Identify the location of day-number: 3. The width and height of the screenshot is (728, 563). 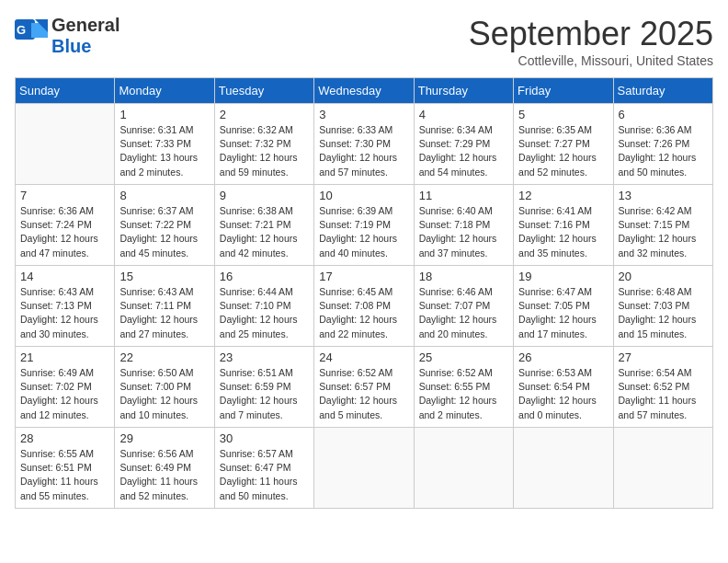
(364, 114).